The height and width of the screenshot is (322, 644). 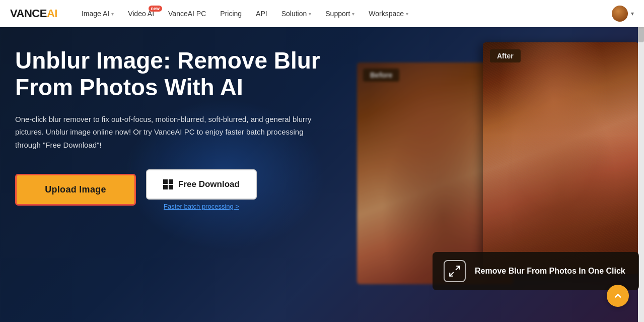 What do you see at coordinates (164, 132) in the screenshot?
I see `hero-description: One-click blur remover to fix out-of-foc…` at bounding box center [164, 132].